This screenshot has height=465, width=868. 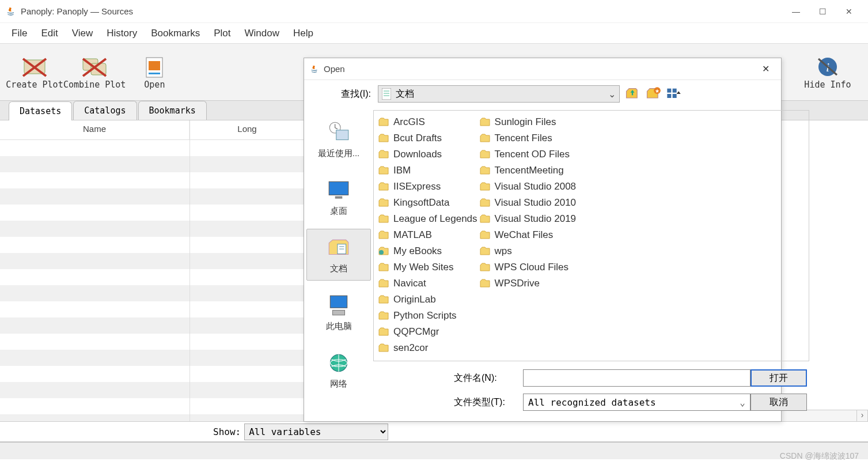 I want to click on dialog-fields: 文件名(N): 打开 文件类型(T): All recognized datas…, so click(x=593, y=392).